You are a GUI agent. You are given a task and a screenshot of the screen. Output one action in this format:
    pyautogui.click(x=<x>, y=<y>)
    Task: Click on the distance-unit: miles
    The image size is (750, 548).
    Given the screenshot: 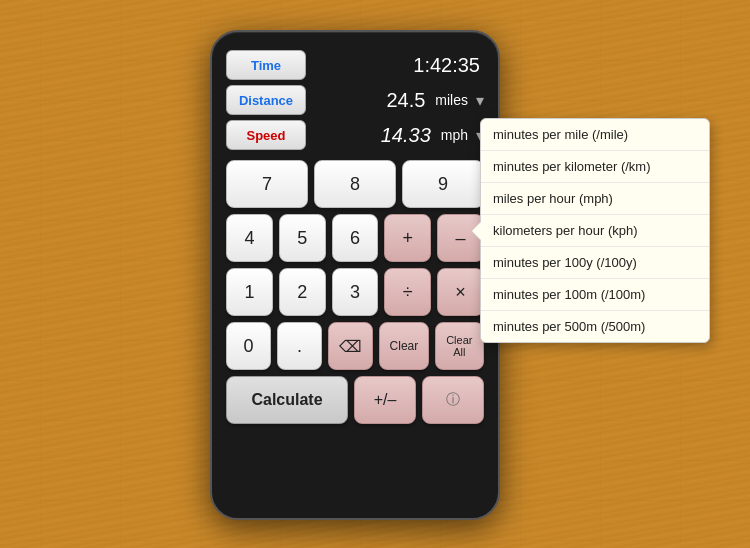 What is the action you would take?
    pyautogui.click(x=452, y=100)
    